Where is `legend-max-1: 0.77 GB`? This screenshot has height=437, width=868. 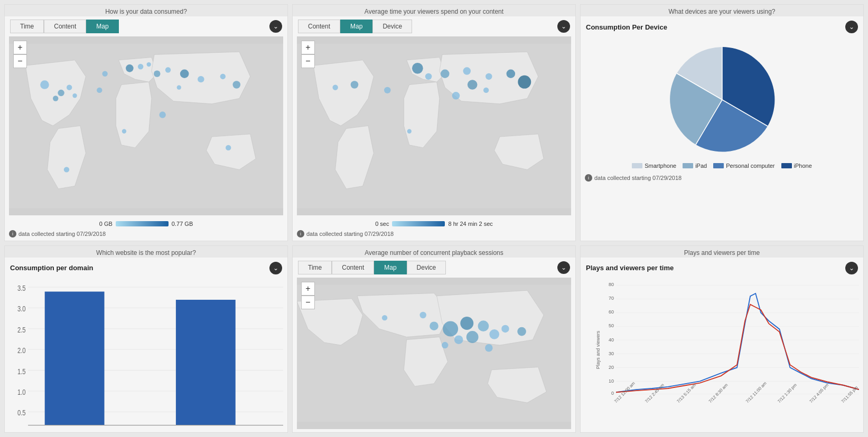 legend-max-1: 0.77 GB is located at coordinates (182, 224).